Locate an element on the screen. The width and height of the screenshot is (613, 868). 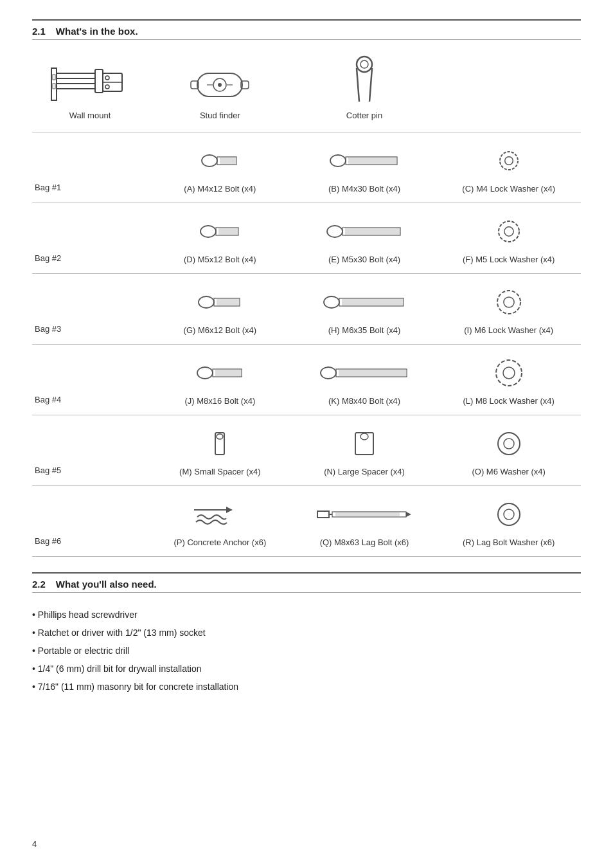
tool-item-5: 7/16" (11 mm) masonry bit for concrete i… is located at coordinates (306, 687).